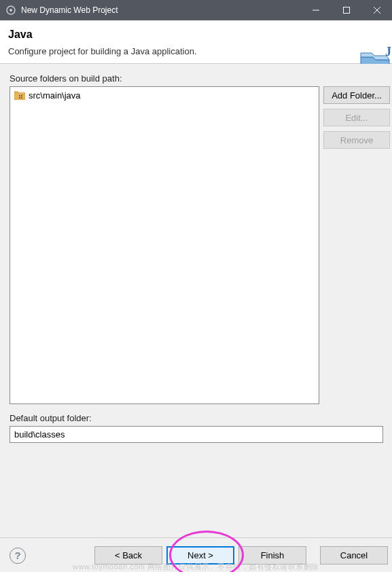 The width and height of the screenshot is (392, 572). I want to click on page-description: Configure project for building a Java ap…, so click(194, 52).